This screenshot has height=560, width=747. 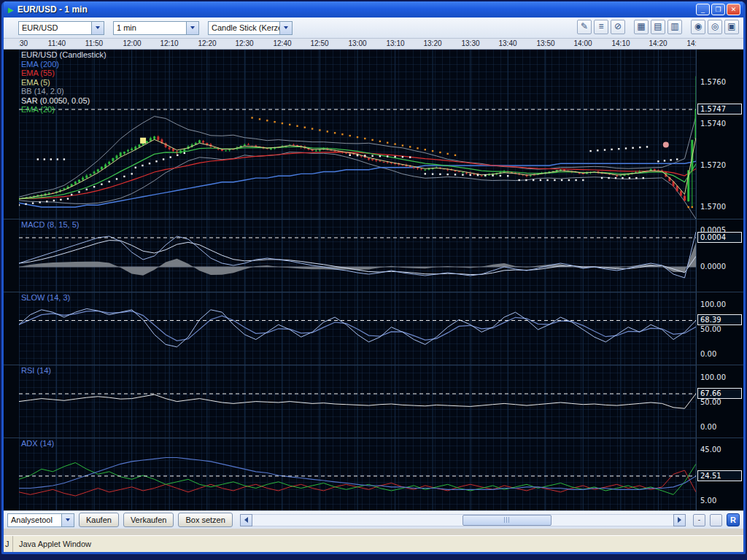 What do you see at coordinates (41, 521) in the screenshot?
I see `analyse-tool-select: Analysetool` at bounding box center [41, 521].